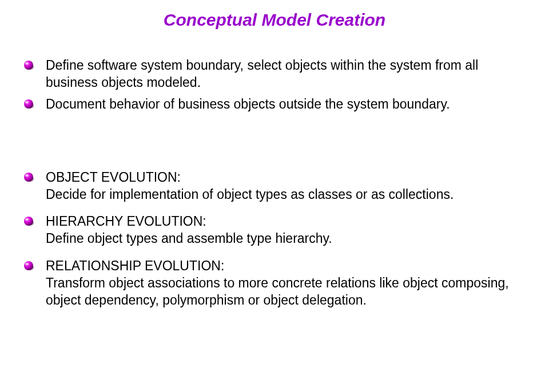 The height and width of the screenshot is (392, 549). Describe the element at coordinates (274, 186) in the screenshot. I see `list-item: OBJECT EVOLUTION:Decide for implementati…` at that location.